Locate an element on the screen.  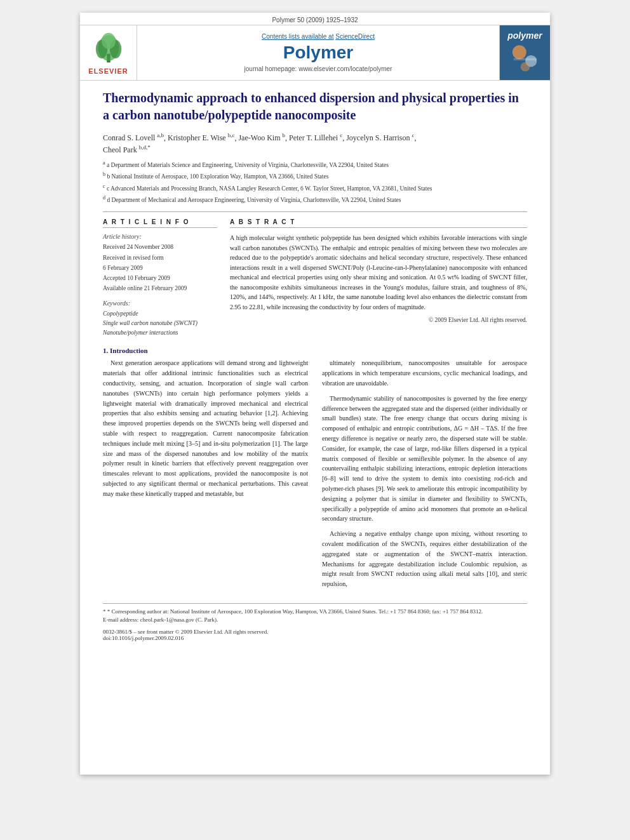
info-abstract-section: A R T I C L E I N F O Article history: R… is located at coordinates (315, 278).